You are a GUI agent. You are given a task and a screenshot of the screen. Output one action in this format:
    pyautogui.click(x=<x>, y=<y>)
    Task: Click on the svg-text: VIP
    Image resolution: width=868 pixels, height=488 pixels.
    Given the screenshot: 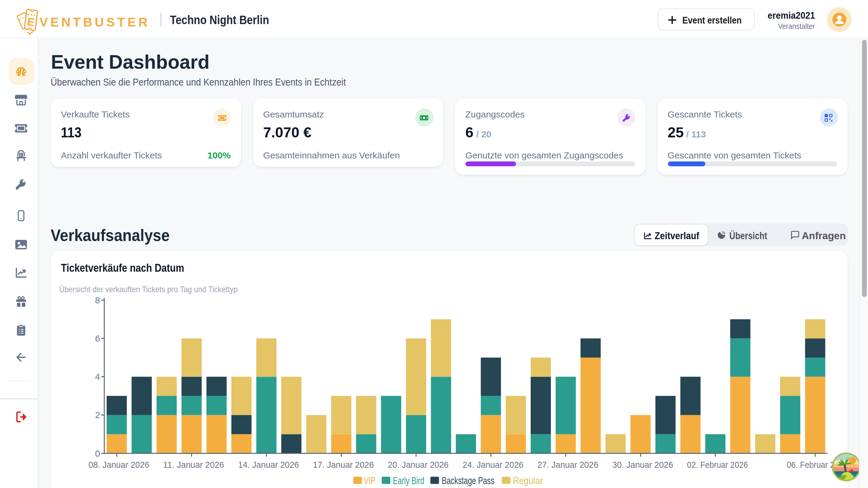 What is the action you would take?
    pyautogui.click(x=370, y=481)
    